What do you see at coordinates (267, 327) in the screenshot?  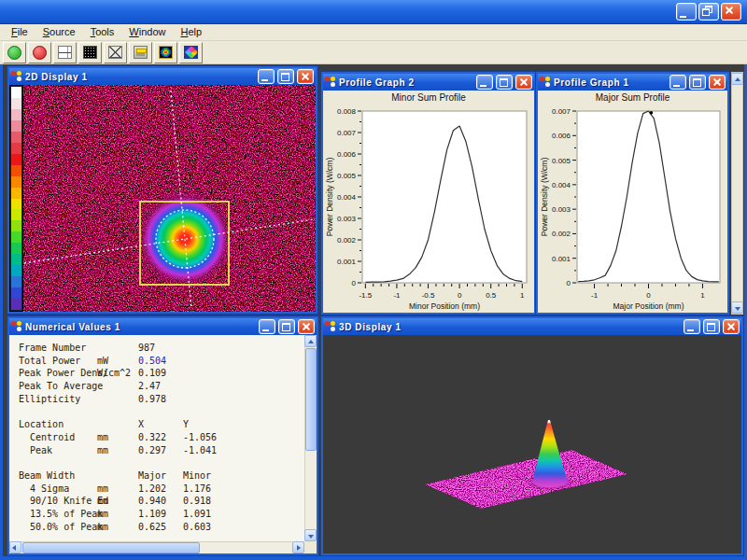 I see `numeric-minimize-button` at bounding box center [267, 327].